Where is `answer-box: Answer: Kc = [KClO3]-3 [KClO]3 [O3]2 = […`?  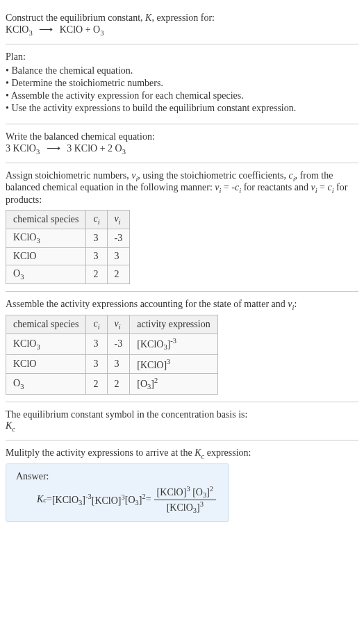
answer-box: Answer: Kc = [KClO3]-3 [KClO]3 [O3]2 = [… is located at coordinates (117, 493).